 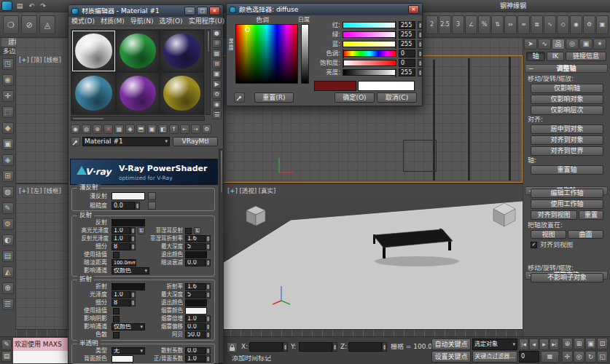 I want to click on exit-color-swatch, so click(x=196, y=255).